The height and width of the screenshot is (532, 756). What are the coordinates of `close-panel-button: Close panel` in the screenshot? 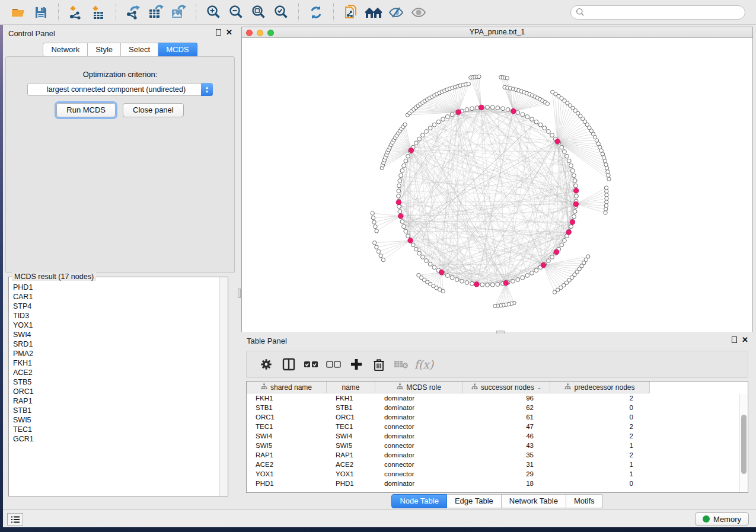 It's located at (153, 110).